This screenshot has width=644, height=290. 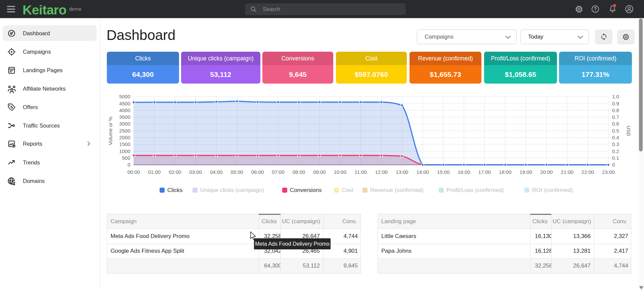 What do you see at coordinates (615, 124) in the screenshot?
I see `svg-text: 0.6` at bounding box center [615, 124].